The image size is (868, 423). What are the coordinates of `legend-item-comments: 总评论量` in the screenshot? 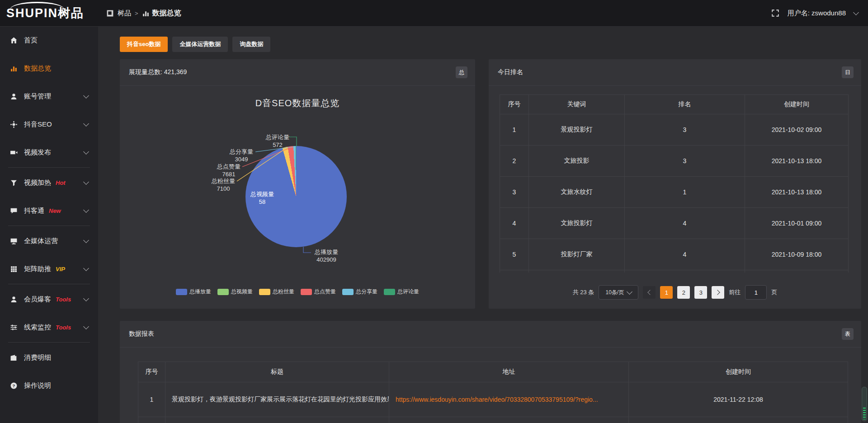 It's located at (401, 292).